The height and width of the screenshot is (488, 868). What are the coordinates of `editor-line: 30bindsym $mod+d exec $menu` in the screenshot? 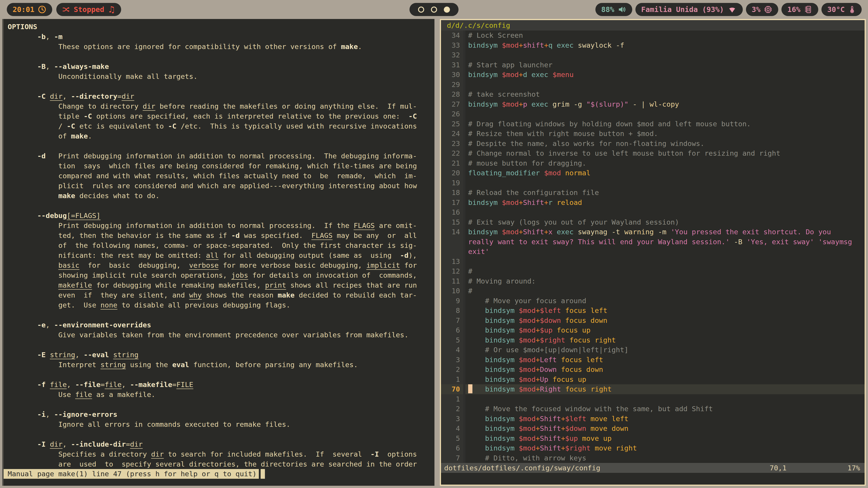 It's located at (653, 75).